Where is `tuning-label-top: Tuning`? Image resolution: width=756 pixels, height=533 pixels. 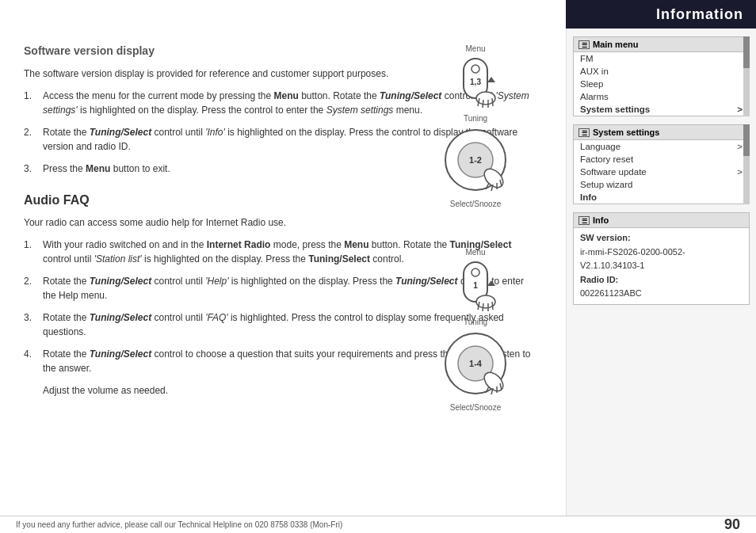
tuning-label-top: Tuning is located at coordinates (475, 119).